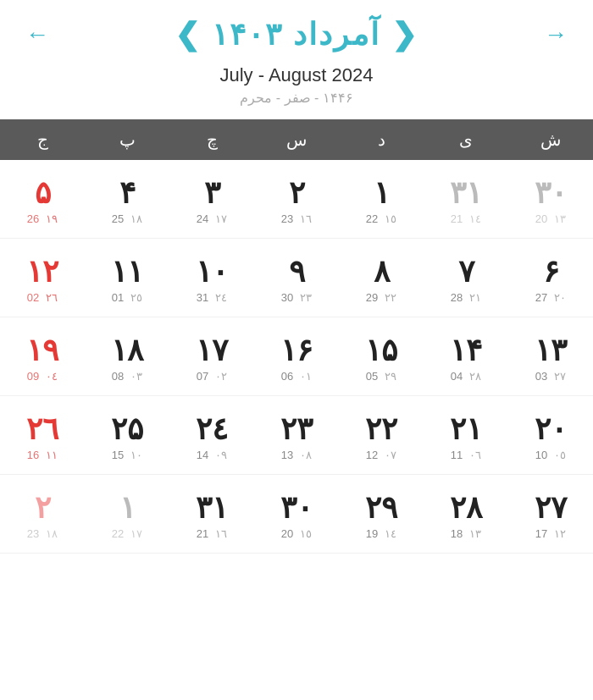 The image size is (593, 700). Describe the element at coordinates (202, 218) in the screenshot. I see `gregorian-day-number: 24` at that location.